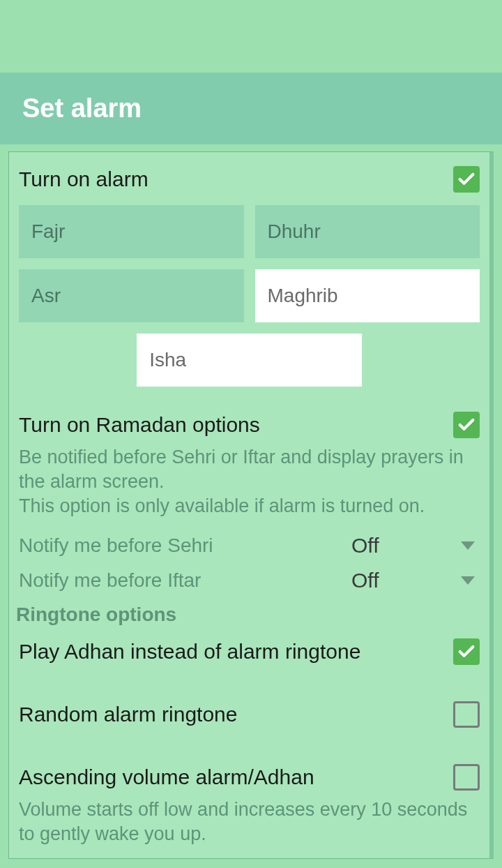 The width and height of the screenshot is (502, 868). I want to click on prayer-button-label: Dhuhr, so click(294, 232).